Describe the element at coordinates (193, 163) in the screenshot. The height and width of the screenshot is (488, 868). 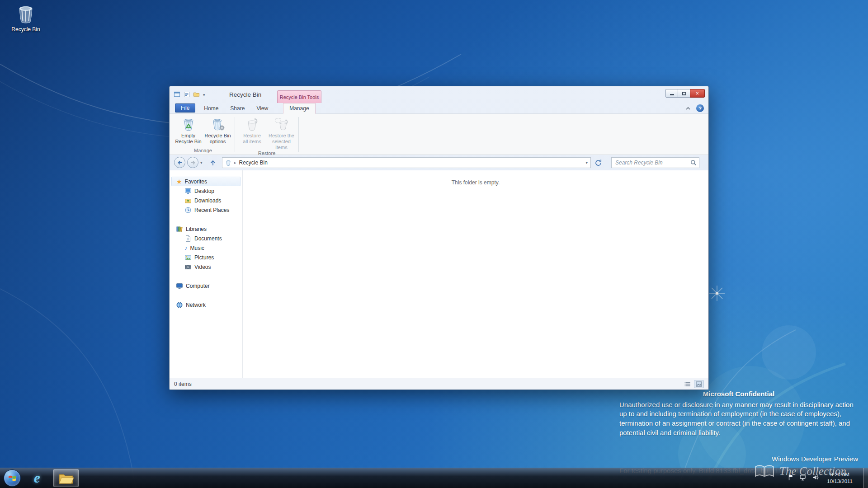
I see `forward-button` at that location.